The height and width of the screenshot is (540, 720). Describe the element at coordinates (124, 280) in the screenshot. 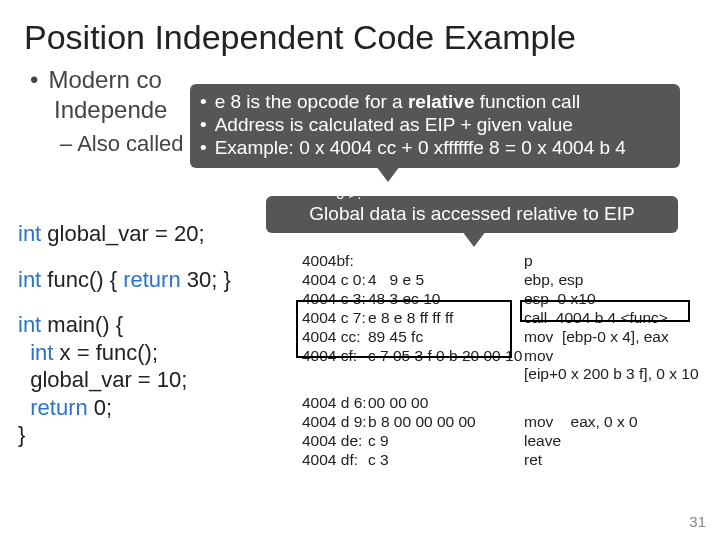

I see `src-line-func: int func() { return 30; }` at that location.